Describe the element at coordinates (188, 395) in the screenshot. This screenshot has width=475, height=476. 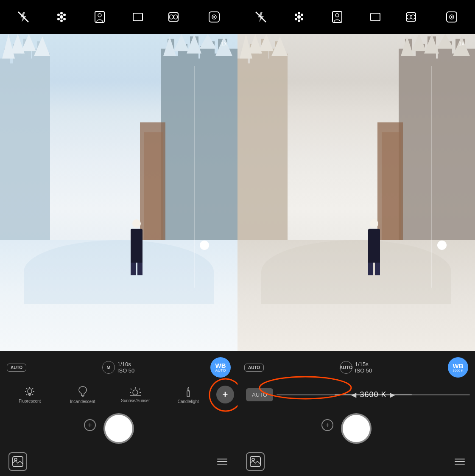
I see `candlelight-preset: Candlelight` at that location.